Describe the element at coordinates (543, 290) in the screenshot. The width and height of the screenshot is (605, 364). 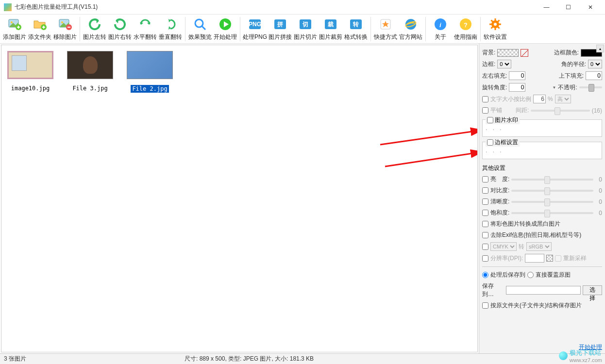
I see `save-path-input` at that location.